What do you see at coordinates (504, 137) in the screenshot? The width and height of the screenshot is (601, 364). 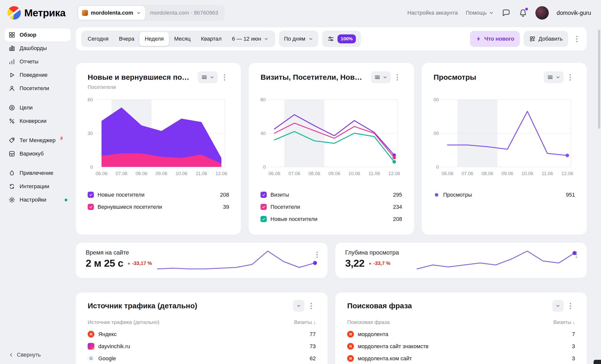 I see `line-chart: 020040006.0607.0608.0609.0610.0611.0612.…` at bounding box center [504, 137].